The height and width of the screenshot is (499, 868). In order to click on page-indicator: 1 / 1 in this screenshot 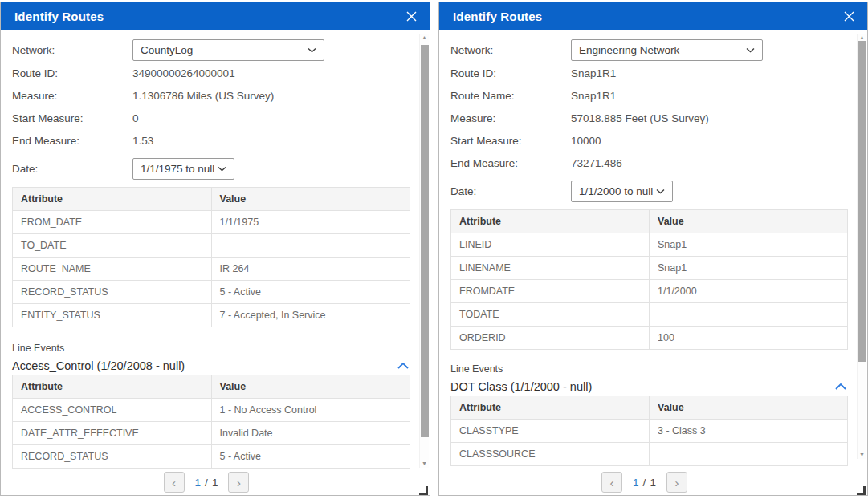, I will do `click(207, 483)`.